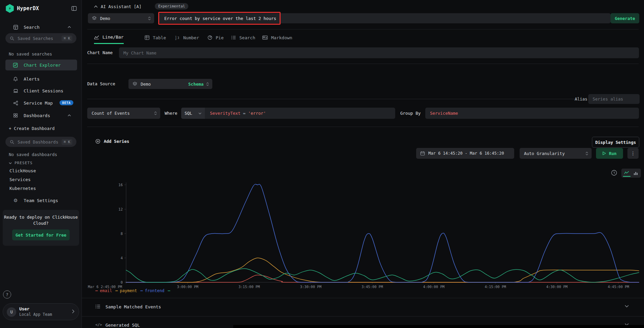 Image resolution: width=644 pixels, height=328 pixels. I want to click on legend-label: payment, so click(128, 291).